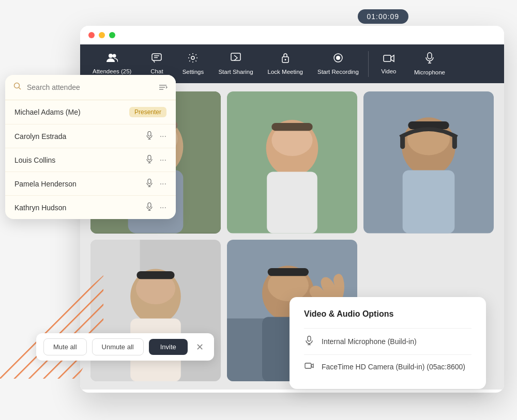  I want to click on start-recording-label: Start Recording, so click(338, 72).